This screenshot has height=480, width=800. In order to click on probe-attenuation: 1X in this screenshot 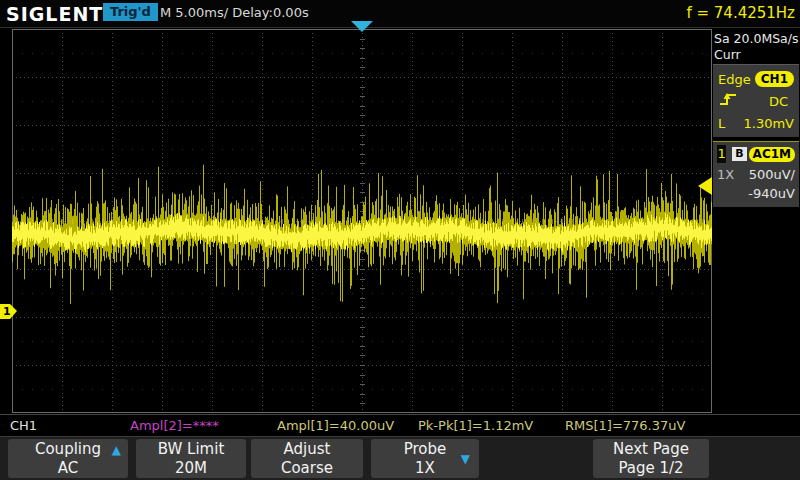, I will do `click(726, 174)`.